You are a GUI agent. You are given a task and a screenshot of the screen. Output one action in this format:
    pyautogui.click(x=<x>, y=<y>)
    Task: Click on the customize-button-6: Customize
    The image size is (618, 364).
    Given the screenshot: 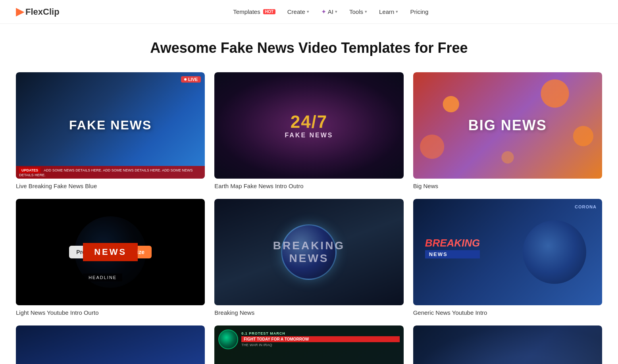 What is the action you would take?
    pyautogui.click(x=528, y=252)
    